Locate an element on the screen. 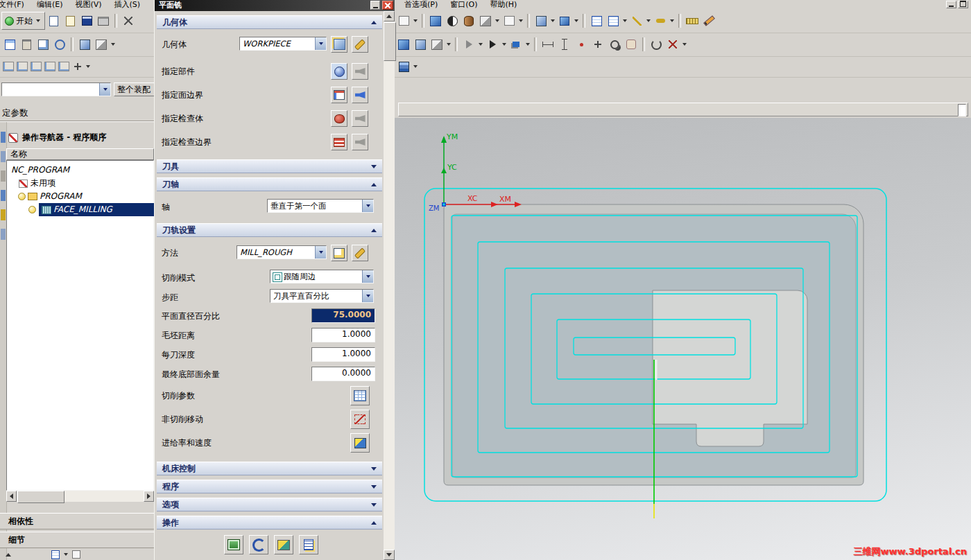  display-part-button is located at coordinates (360, 71).